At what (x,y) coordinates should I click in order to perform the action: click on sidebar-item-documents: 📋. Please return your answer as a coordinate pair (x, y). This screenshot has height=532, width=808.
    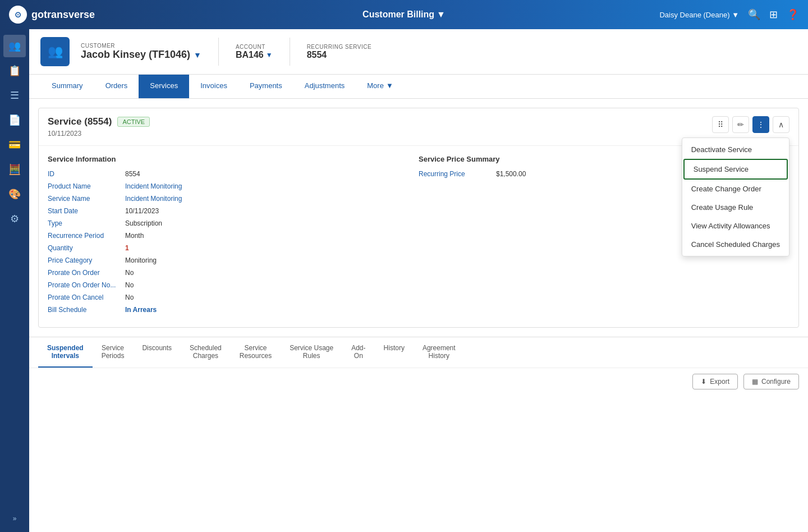
    Looking at the image, I should click on (15, 71).